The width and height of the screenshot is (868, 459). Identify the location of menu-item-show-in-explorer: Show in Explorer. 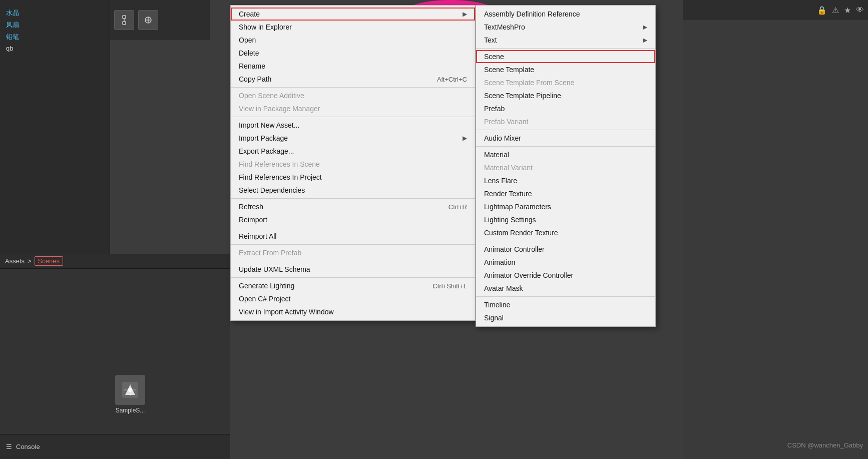
(353, 27).